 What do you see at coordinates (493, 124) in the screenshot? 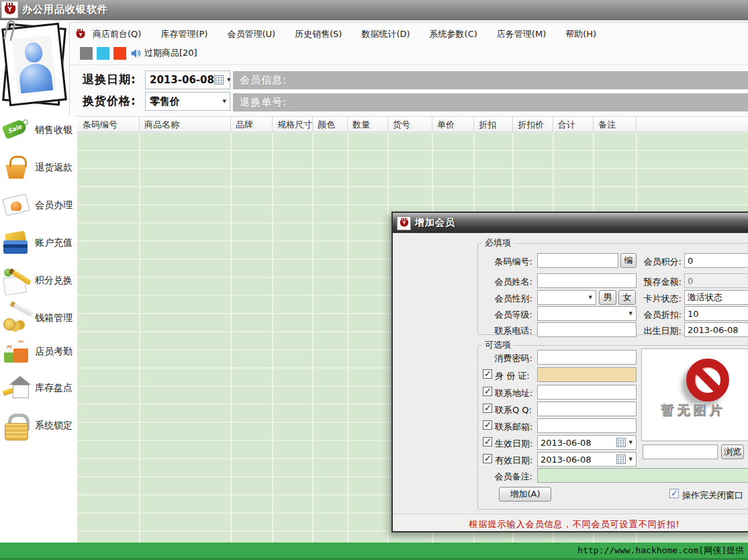
I see `col-discount: 折扣` at bounding box center [493, 124].